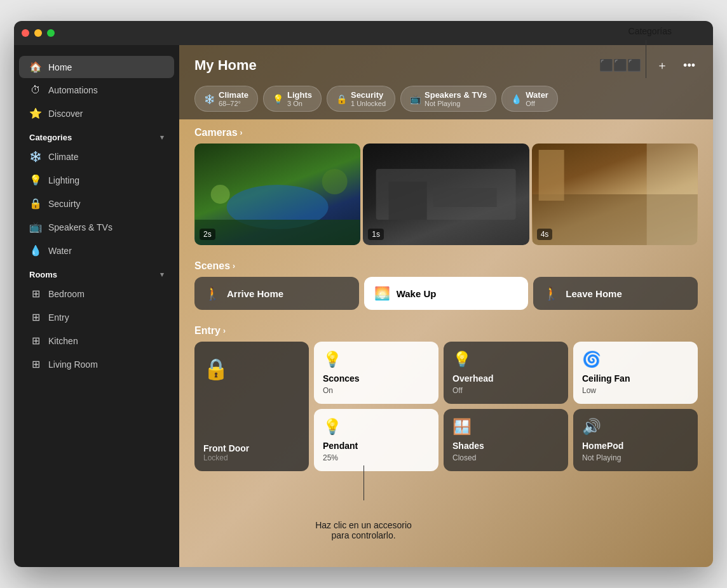 The height and width of the screenshot is (588, 727). I want to click on device-sconces: 💡 Sconces On, so click(376, 373).